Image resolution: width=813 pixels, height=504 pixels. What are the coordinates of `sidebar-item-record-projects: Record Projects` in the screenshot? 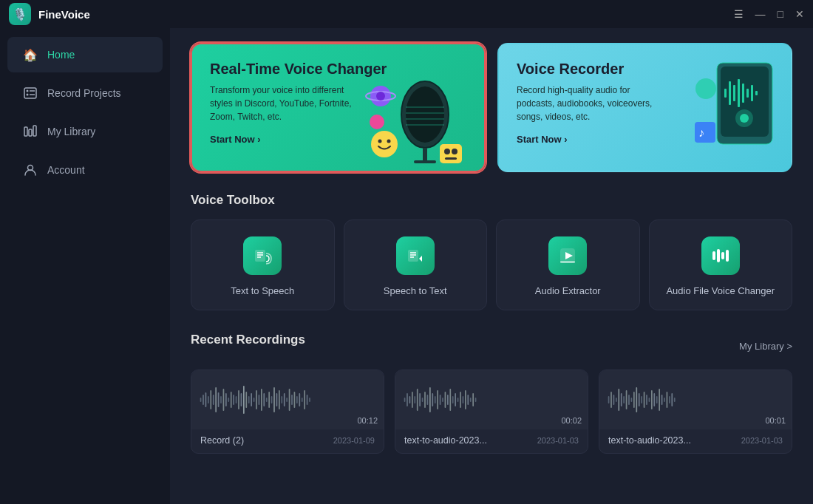 It's located at (85, 93).